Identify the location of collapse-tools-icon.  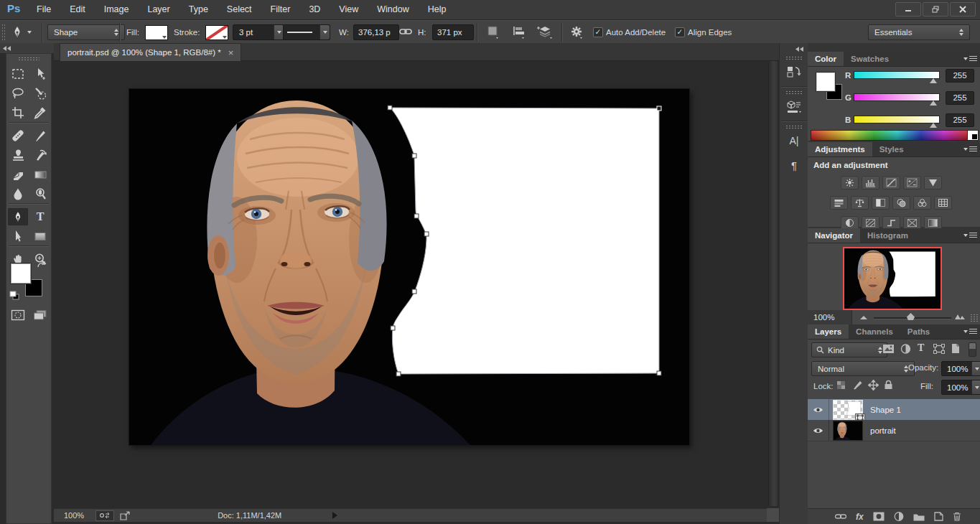
(7, 49).